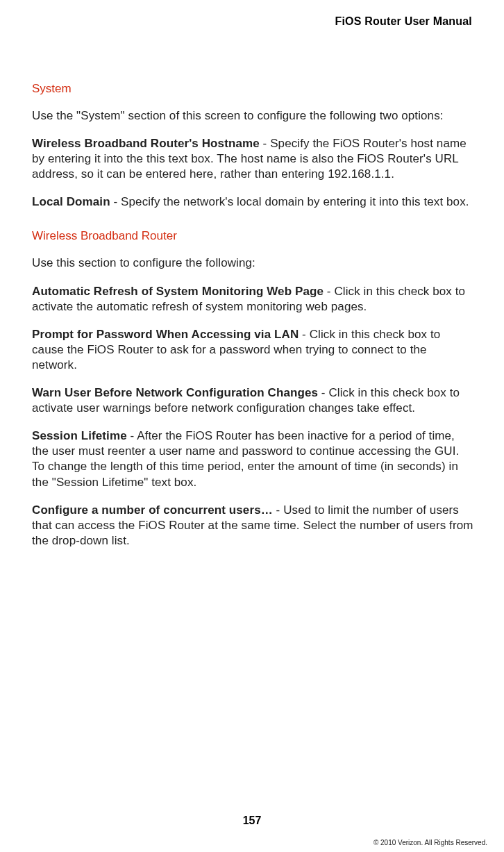 This screenshot has width=504, height=852. I want to click on section-heading-system: System, so click(253, 89).